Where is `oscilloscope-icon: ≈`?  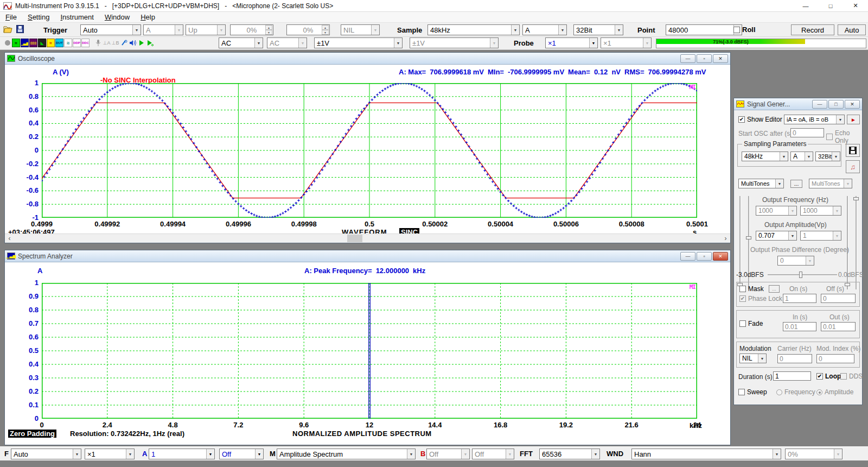 oscilloscope-icon: ≈ is located at coordinates (16, 43).